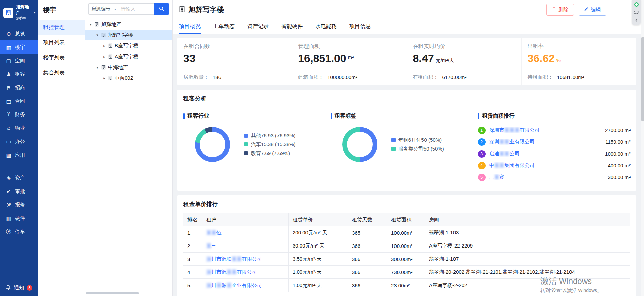 The width and height of the screenshot is (644, 296). What do you see at coordinates (19, 74) in the screenshot?
I see `sidebar-item-tenant: ♟租客` at bounding box center [19, 74].